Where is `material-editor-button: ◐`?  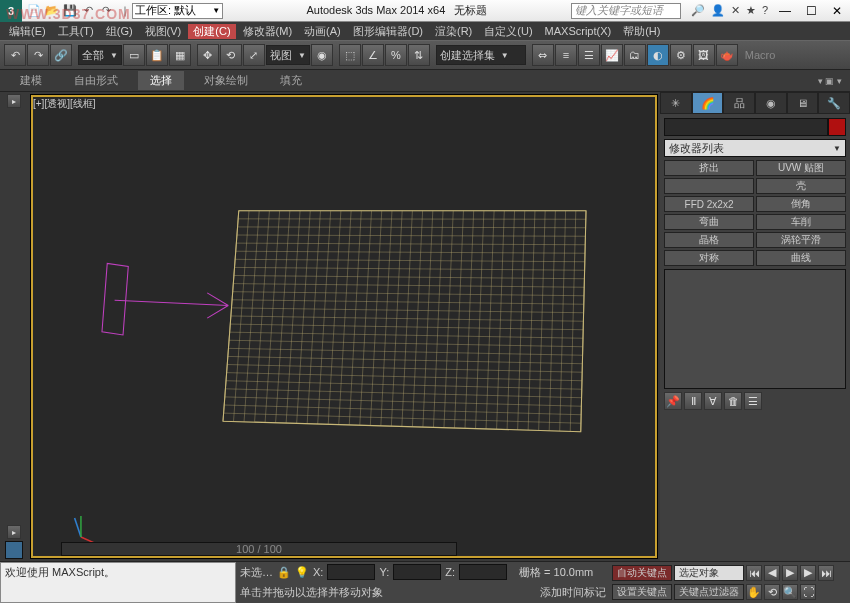
material-editor-button: ◐ is located at coordinates (658, 55).